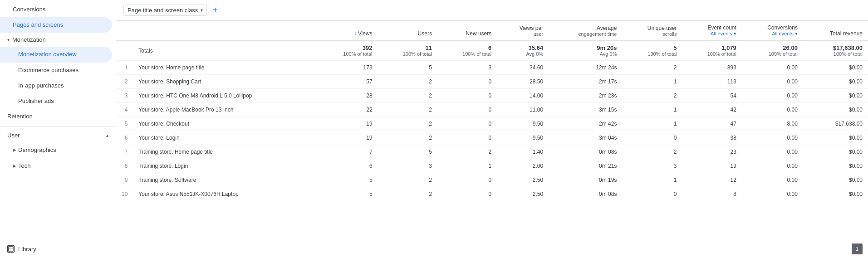 This screenshot has height=258, width=868. I want to click on row-new-users: 0, so click(467, 138).